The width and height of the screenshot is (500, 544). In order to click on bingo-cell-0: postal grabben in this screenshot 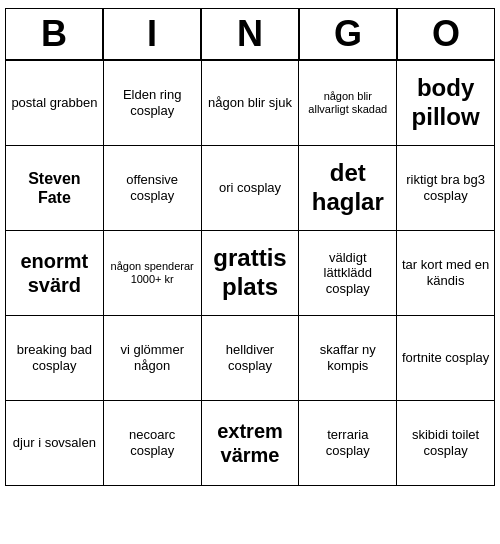, I will do `click(55, 104)`.